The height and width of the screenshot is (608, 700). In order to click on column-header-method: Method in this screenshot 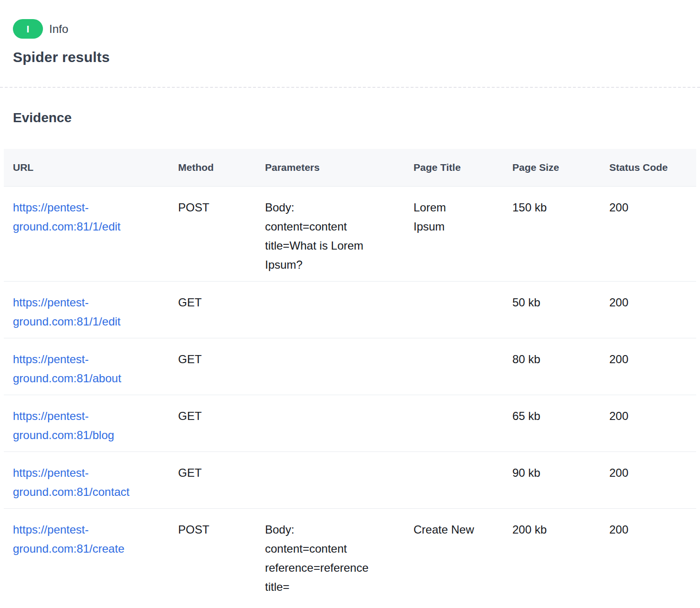, I will do `click(212, 168)`.